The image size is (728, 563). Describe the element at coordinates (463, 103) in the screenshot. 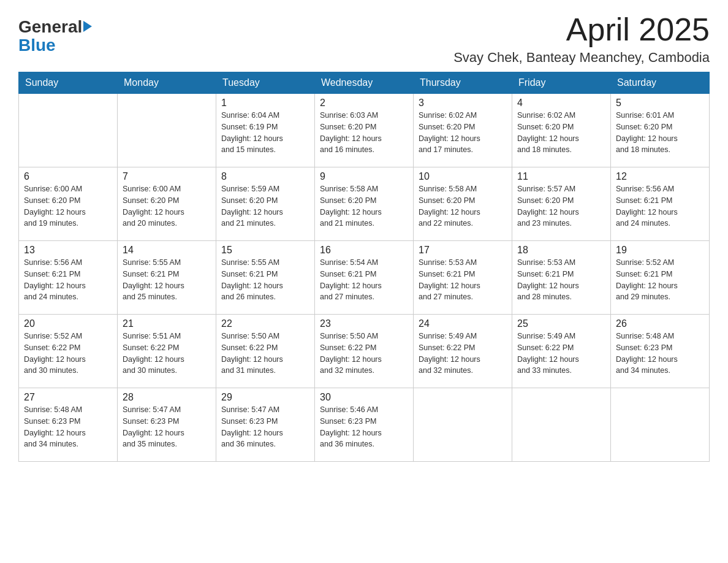

I see `day-number: 3` at that location.